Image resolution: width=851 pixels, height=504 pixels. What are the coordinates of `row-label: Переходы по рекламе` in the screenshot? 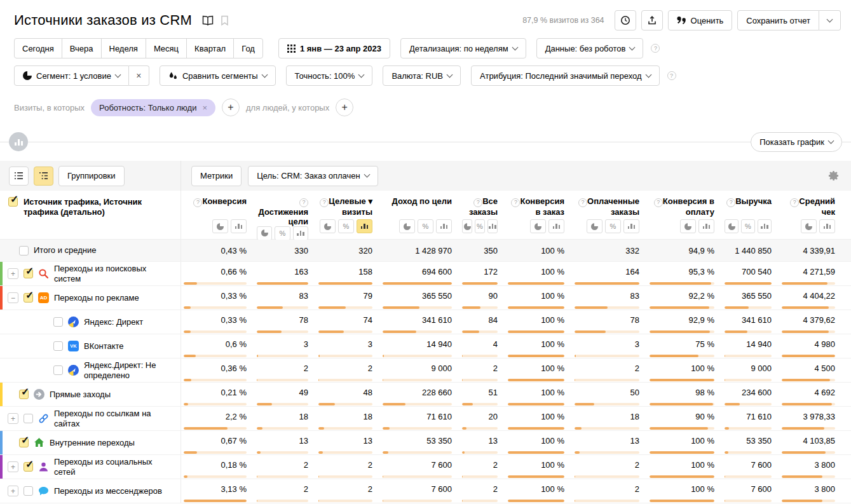 It's located at (97, 298).